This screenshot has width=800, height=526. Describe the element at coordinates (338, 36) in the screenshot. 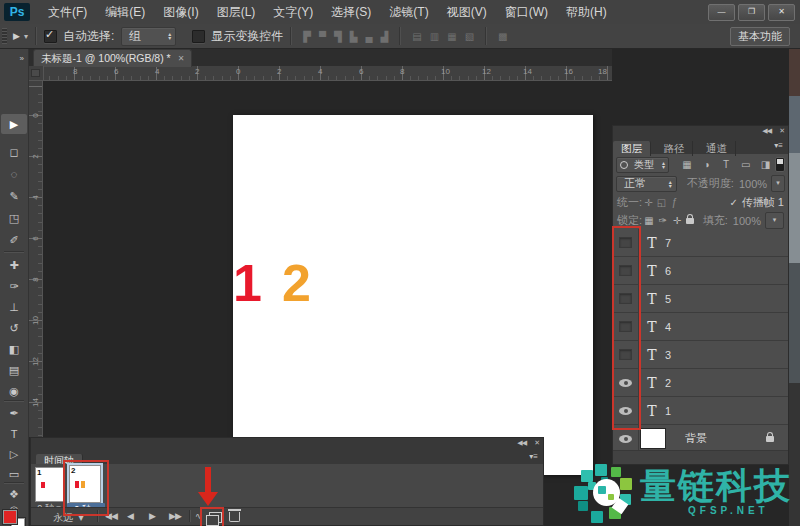

I see `align-bottom-icon: ▜` at that location.